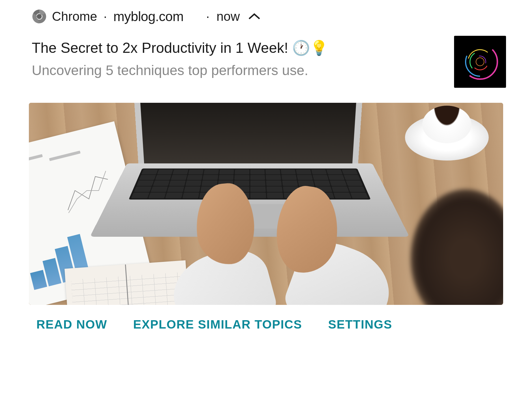 The height and width of the screenshot is (399, 532). I want to click on timestamp-label: now, so click(228, 16).